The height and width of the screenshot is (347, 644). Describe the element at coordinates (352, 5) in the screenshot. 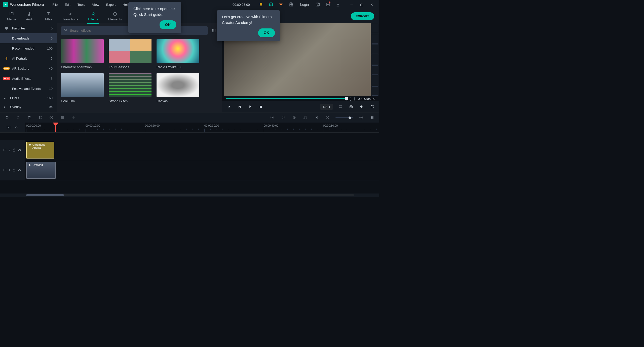

I see `minimize-button: ─` at that location.